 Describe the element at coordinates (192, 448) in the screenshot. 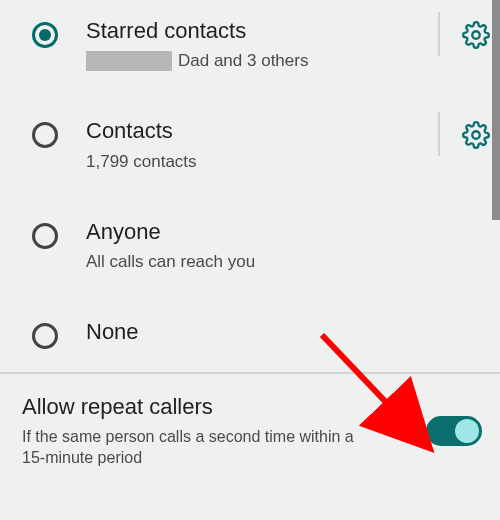

I see `section-description: If the same person calls a second time w…` at that location.